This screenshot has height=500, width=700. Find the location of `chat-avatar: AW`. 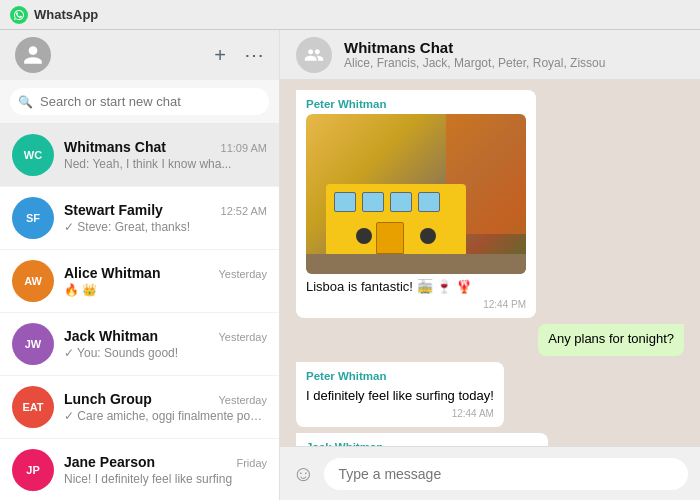

chat-avatar: AW is located at coordinates (33, 281).